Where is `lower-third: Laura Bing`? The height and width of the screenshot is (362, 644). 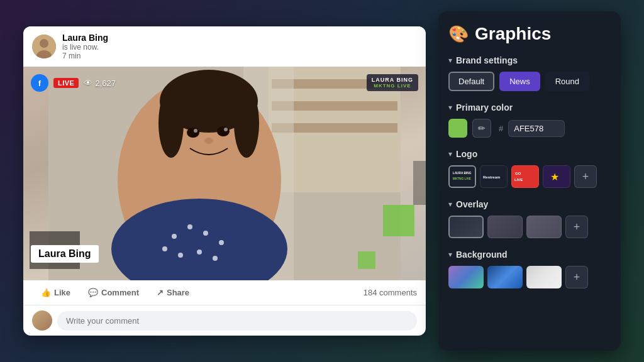 lower-third: Laura Bing is located at coordinates (65, 254).